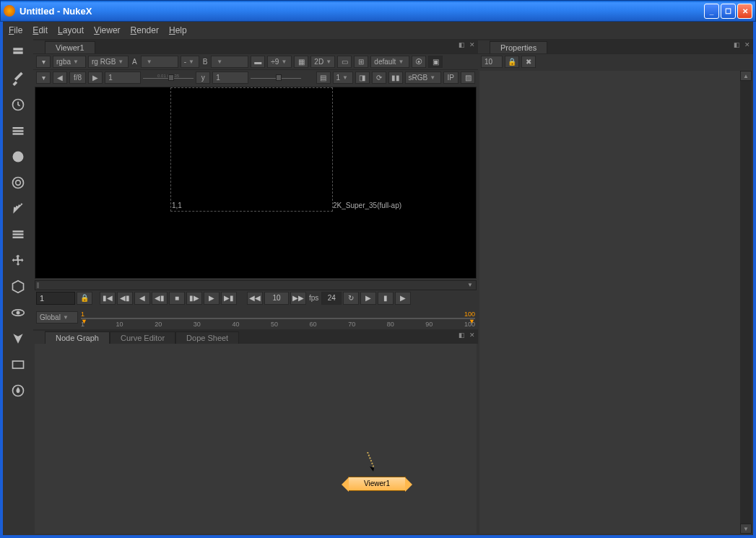  Describe the element at coordinates (277, 298) in the screenshot. I see `current-frame: 10` at that location.